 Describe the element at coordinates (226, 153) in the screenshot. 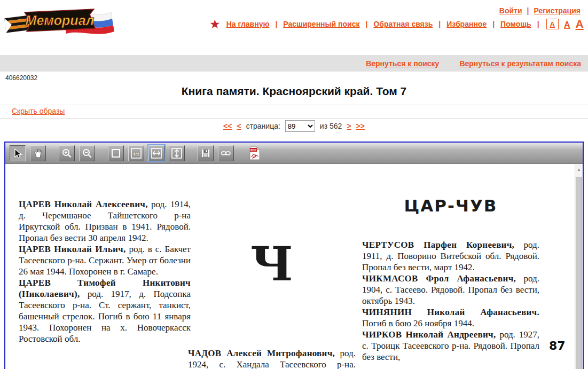

I see `link-button` at that location.